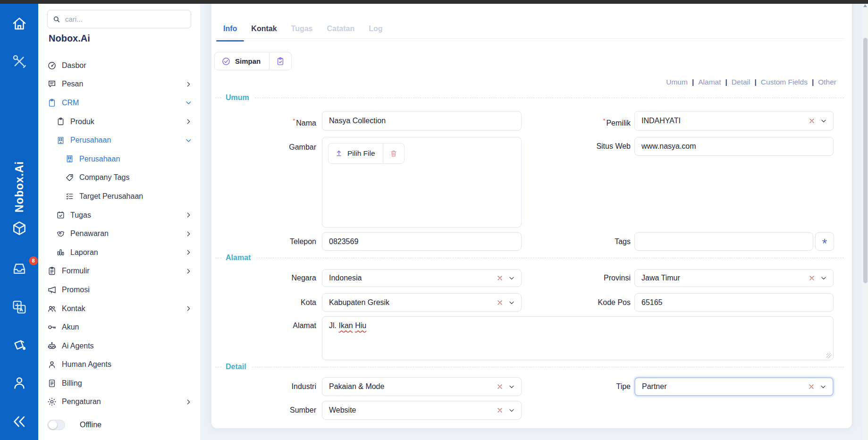 The width and height of the screenshot is (868, 440). I want to click on asterisk-icon: *, so click(825, 244).